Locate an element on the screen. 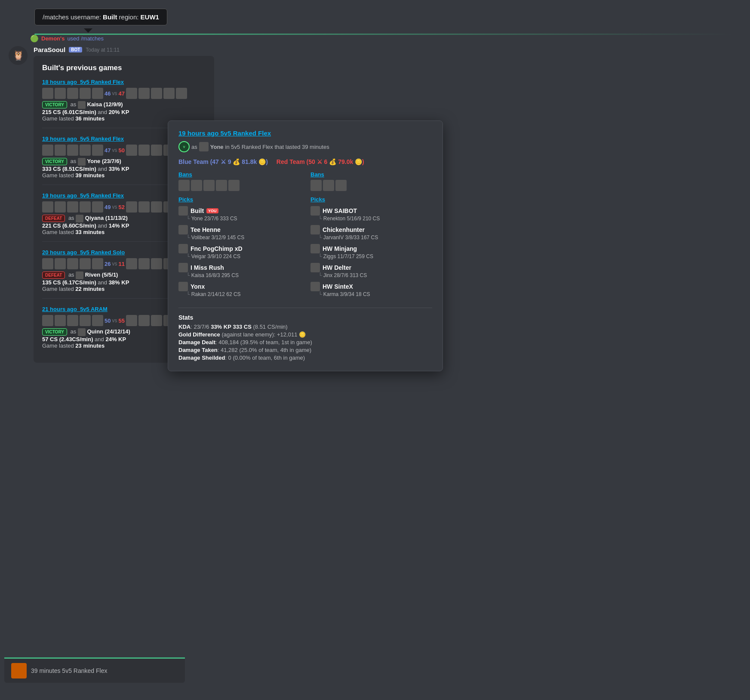  yone-icon is located at coordinates (204, 147).